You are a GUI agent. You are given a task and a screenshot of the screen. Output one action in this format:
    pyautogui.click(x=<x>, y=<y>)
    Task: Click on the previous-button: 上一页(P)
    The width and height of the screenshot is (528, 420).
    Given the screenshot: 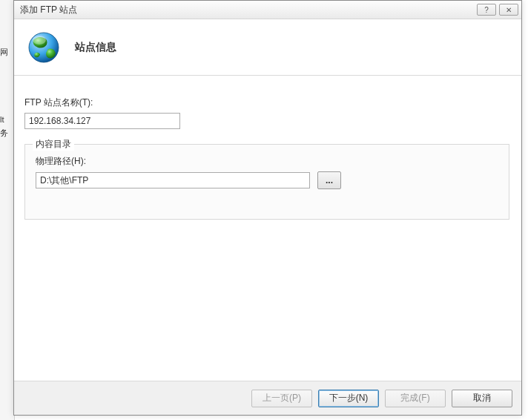 What is the action you would take?
    pyautogui.click(x=282, y=398)
    